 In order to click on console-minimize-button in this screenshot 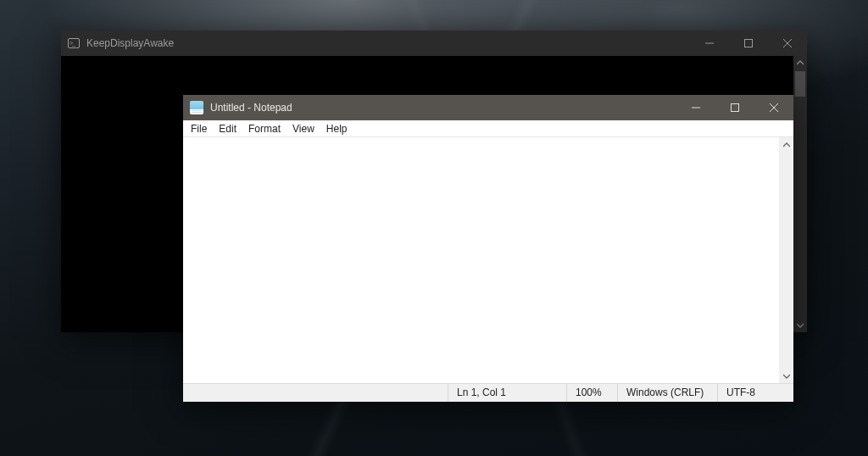, I will do `click(709, 43)`.